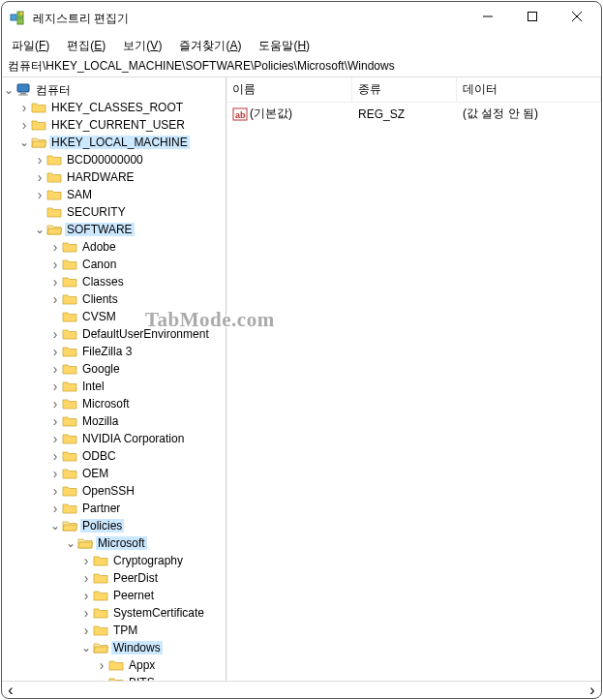 The height and width of the screenshot is (700, 603). Describe the element at coordinates (137, 386) in the screenshot. I see `tree-node: Intel` at that location.